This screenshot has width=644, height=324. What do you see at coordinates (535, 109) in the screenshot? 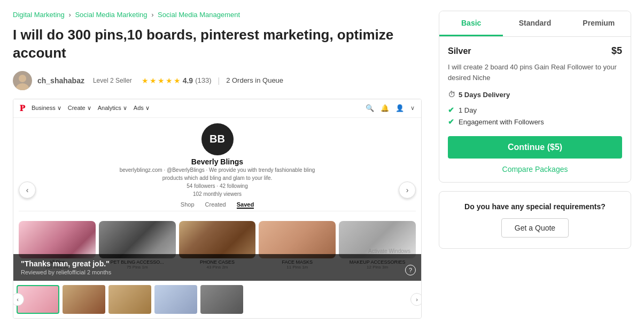
I see `package-body: Silver $5 I will create 2 board 40 pins …` at bounding box center [535, 109].